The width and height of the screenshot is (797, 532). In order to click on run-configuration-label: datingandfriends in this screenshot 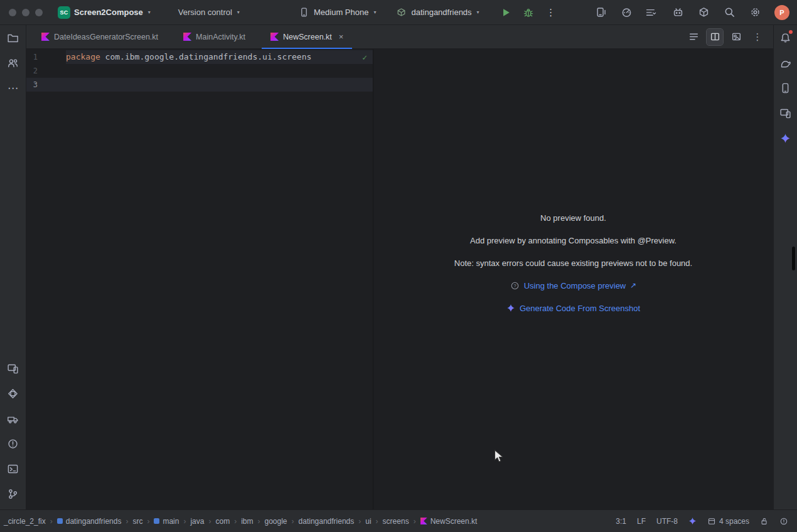, I will do `click(441, 13)`.